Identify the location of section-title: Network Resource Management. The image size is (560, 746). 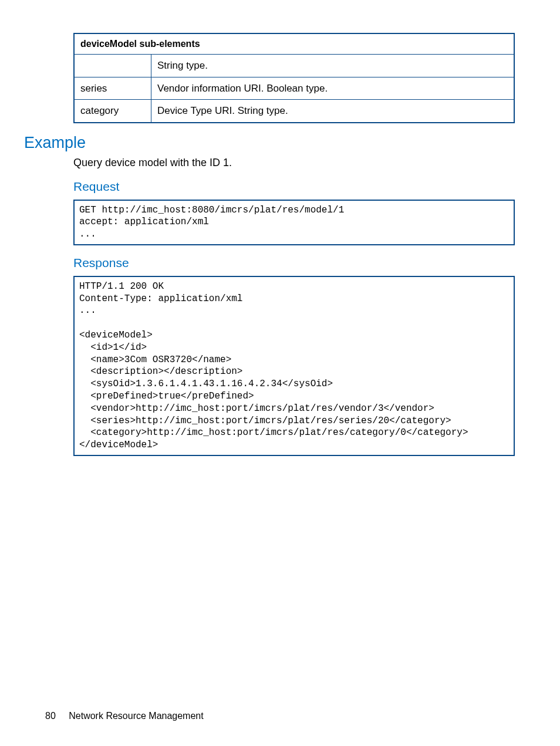
(136, 716).